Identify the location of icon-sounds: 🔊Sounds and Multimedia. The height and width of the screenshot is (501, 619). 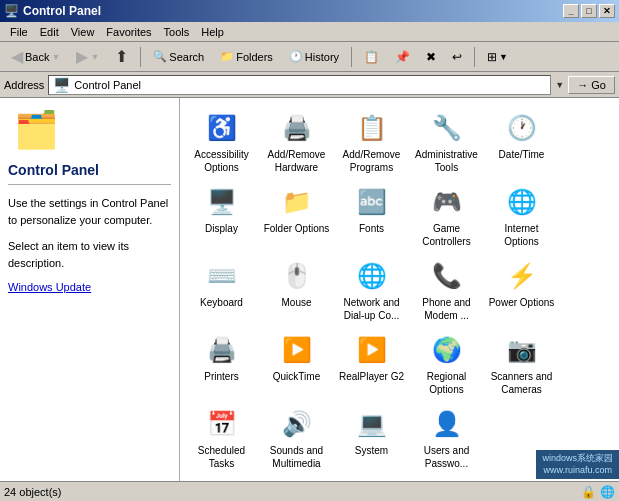
(296, 439).